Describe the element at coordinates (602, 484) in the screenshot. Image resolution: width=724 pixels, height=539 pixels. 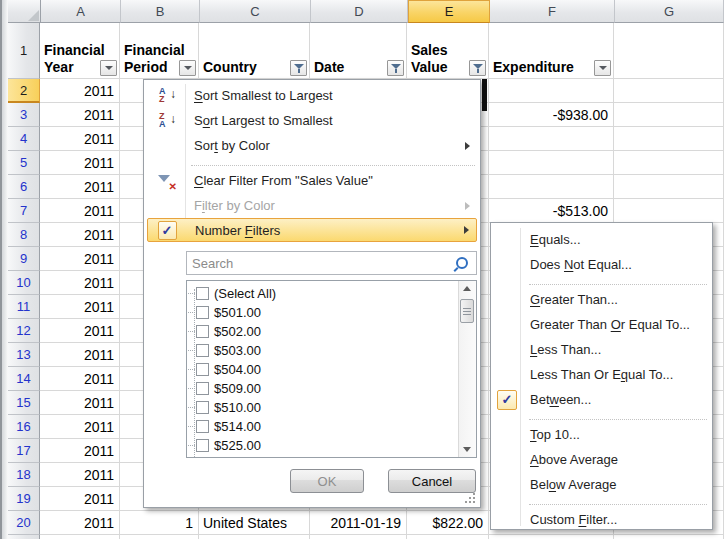
I see `submenu-item: Below Average` at that location.